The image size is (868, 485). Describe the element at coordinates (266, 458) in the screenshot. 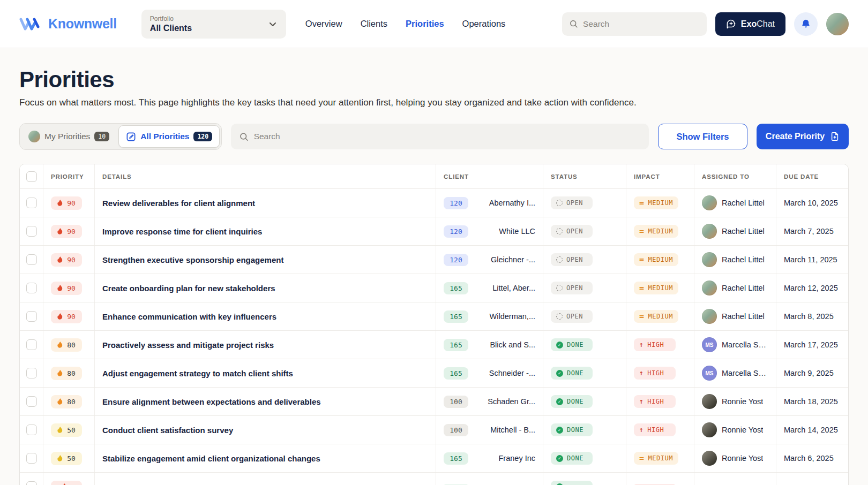

I see `priority-details: Stabilize engagement amid client organiz…` at that location.